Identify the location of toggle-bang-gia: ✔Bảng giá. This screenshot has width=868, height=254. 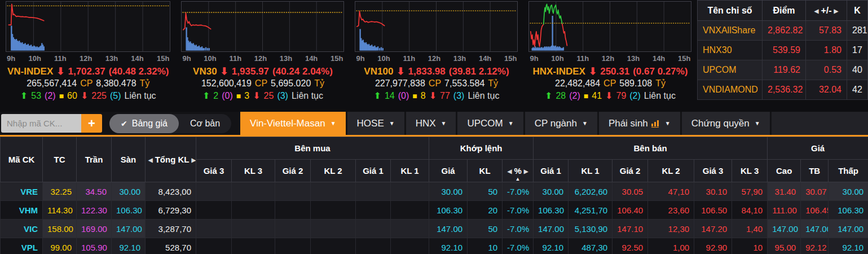
(144, 124).